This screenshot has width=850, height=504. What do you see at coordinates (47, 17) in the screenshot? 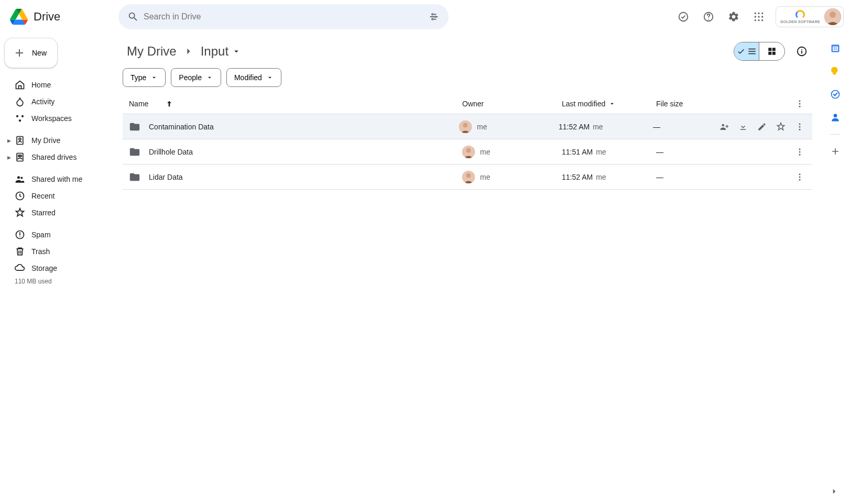
I see `app-title: Drive` at bounding box center [47, 17].